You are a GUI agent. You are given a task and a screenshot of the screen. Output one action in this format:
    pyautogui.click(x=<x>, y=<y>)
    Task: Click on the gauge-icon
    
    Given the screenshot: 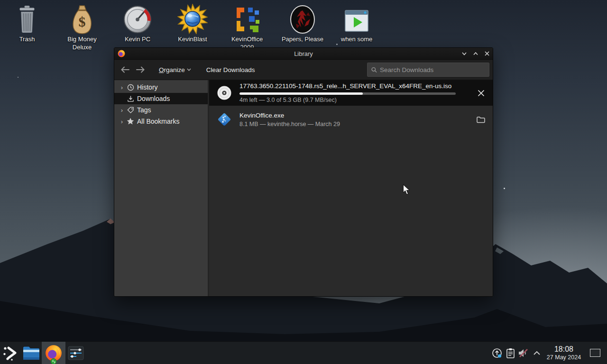 What is the action you would take?
    pyautogui.click(x=138, y=19)
    